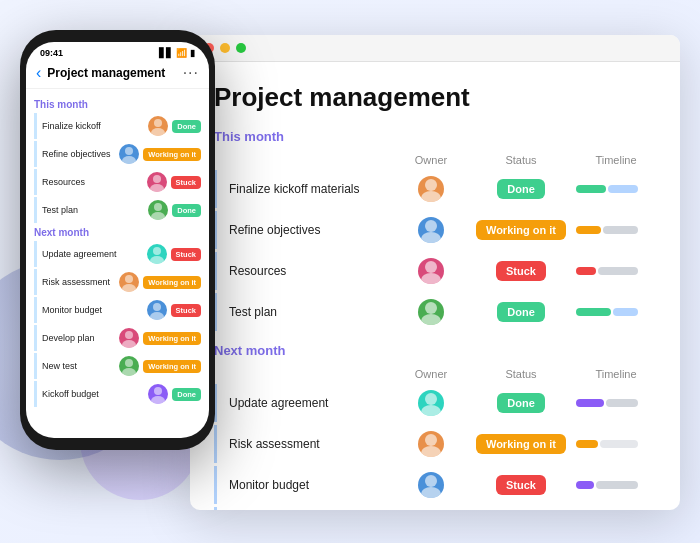  What do you see at coordinates (118, 338) in the screenshot?
I see `phone-row-develop: Develop plan Working on it` at bounding box center [118, 338].